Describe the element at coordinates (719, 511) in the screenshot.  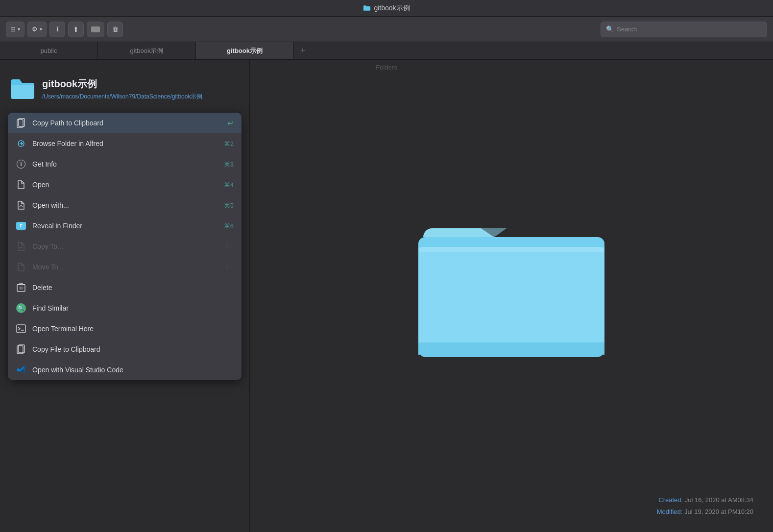
I see `modified-value: Jul 19, 2020 at PM10:20` at that location.